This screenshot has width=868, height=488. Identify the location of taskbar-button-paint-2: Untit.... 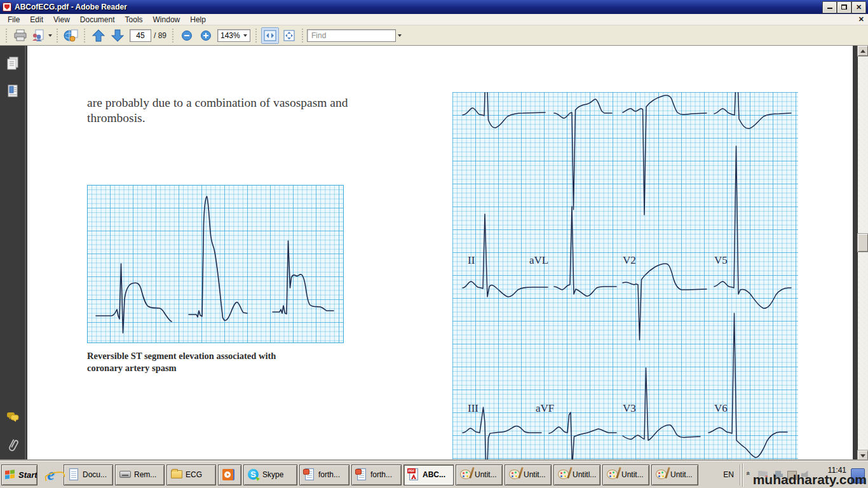
(528, 475).